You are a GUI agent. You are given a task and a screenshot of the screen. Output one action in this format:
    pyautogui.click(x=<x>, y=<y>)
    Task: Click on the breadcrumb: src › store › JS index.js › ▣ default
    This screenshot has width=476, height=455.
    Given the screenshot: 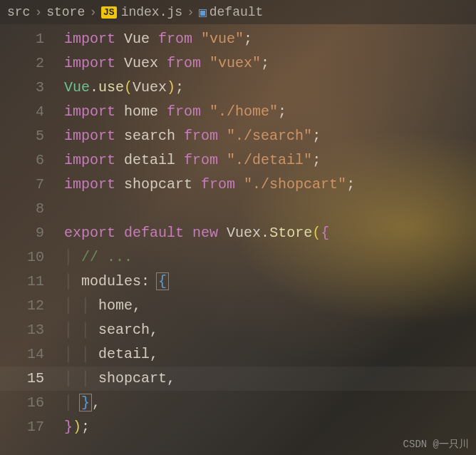 What is the action you would take?
    pyautogui.click(x=238, y=12)
    